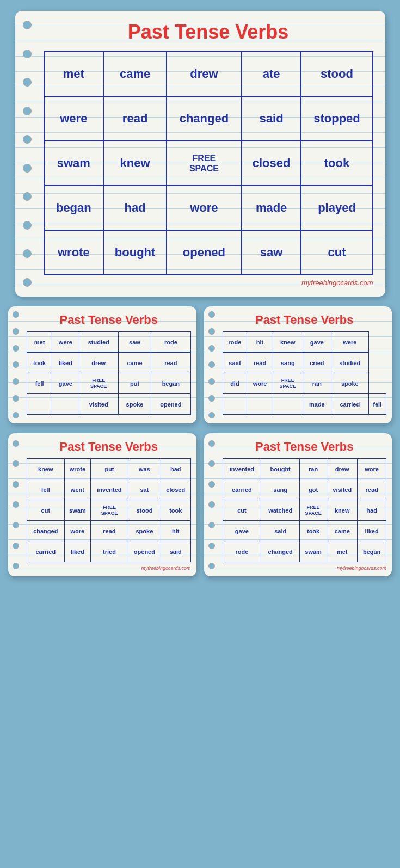  I want to click on grid-cell: stopped, so click(336, 119).